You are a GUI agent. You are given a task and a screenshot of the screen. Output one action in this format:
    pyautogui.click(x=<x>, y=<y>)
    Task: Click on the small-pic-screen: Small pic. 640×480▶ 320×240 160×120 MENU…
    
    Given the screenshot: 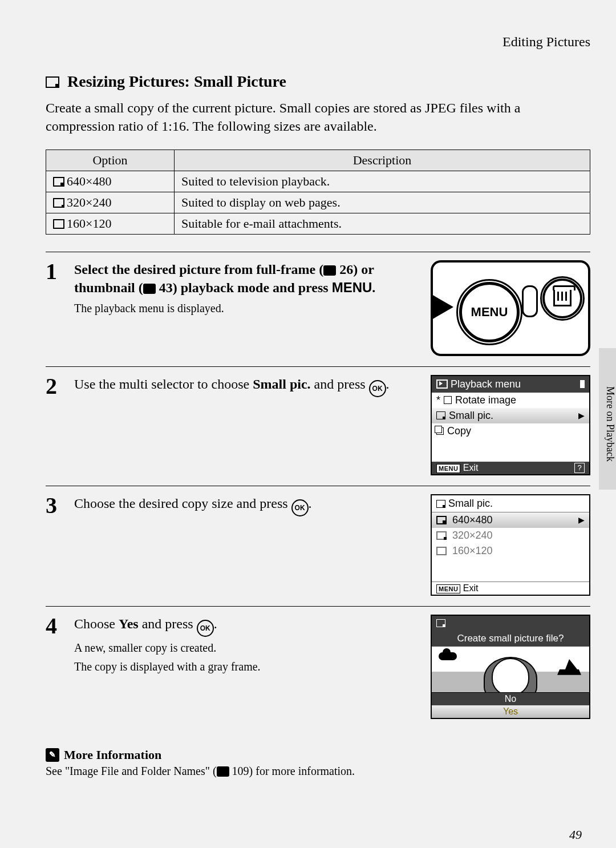 What is the action you would take?
    pyautogui.click(x=510, y=545)
    